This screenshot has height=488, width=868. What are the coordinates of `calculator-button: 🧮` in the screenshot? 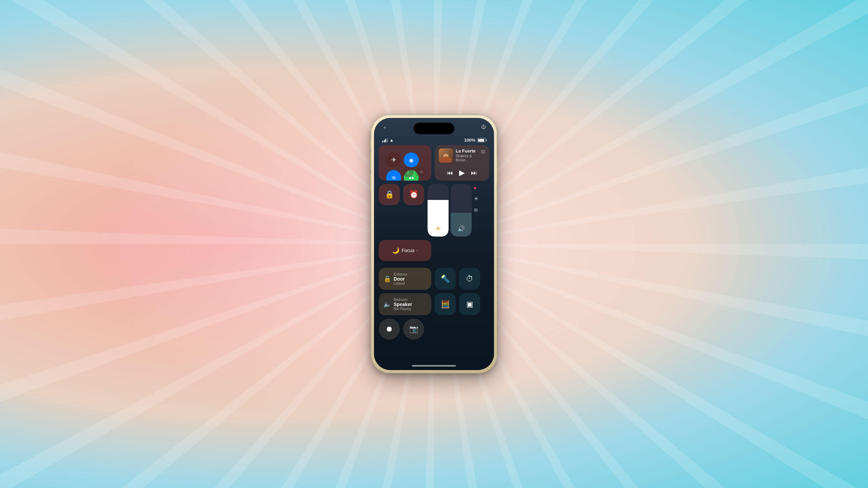 It's located at (445, 304).